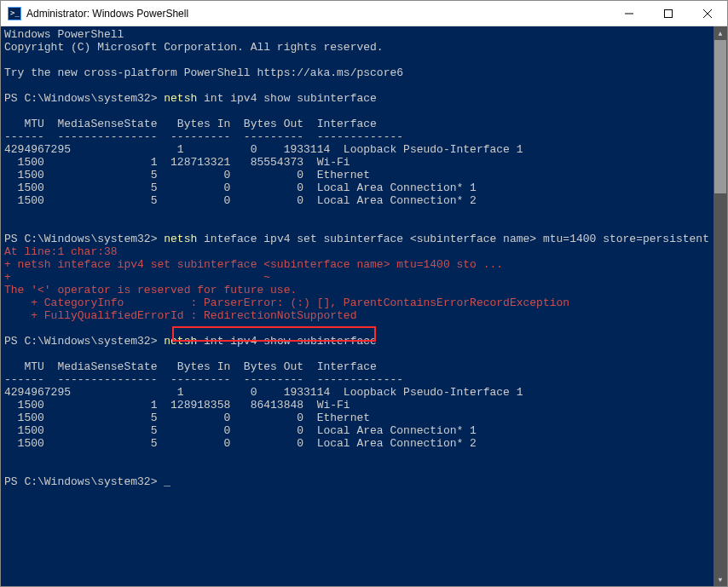 Image resolution: width=728 pixels, height=587 pixels. Describe the element at coordinates (254, 264) in the screenshot. I see `error-line: + netsh inteface ipv4 set subinterface <…` at that location.